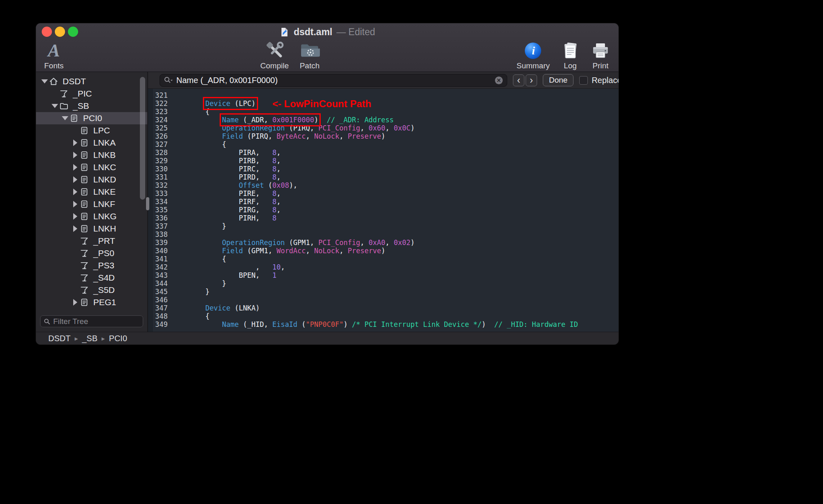 The height and width of the screenshot is (504, 823). Describe the element at coordinates (92, 106) in the screenshot. I see `tree-item-_SB: _SB` at that location.